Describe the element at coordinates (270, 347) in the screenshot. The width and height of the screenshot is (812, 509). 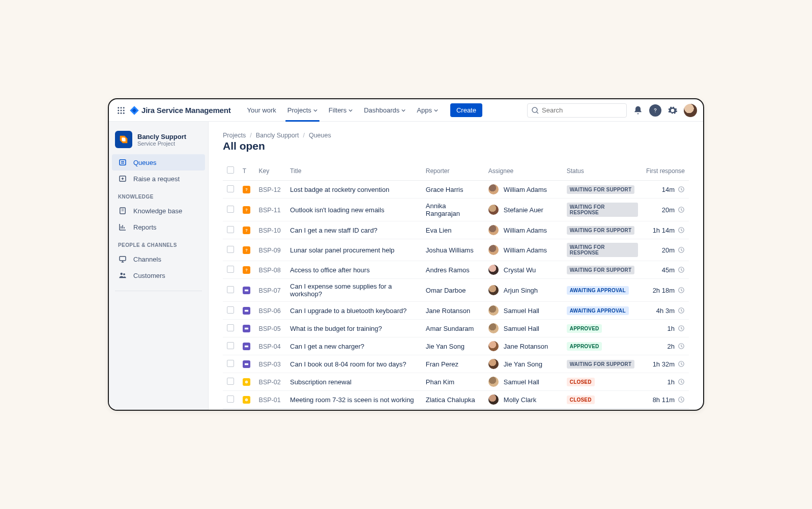
I see `issue-key: BSP-04` at that location.